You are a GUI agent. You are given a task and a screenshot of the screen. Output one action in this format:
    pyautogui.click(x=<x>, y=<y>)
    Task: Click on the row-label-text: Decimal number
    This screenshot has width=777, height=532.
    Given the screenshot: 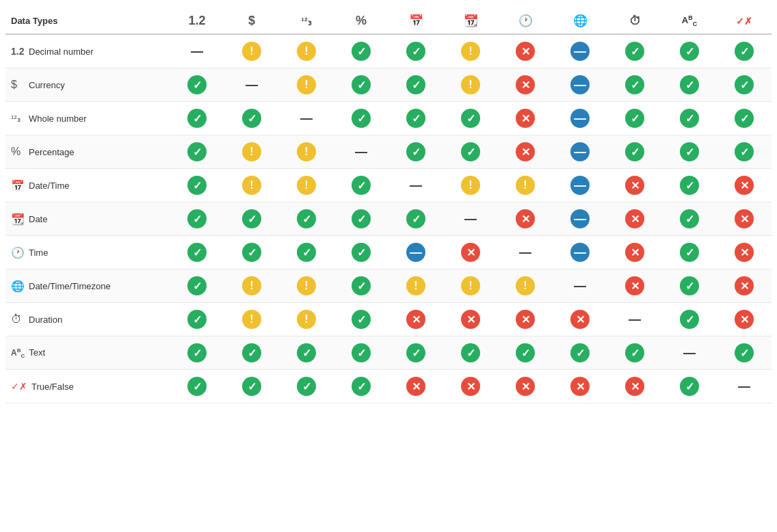 What is the action you would take?
    pyautogui.click(x=62, y=52)
    